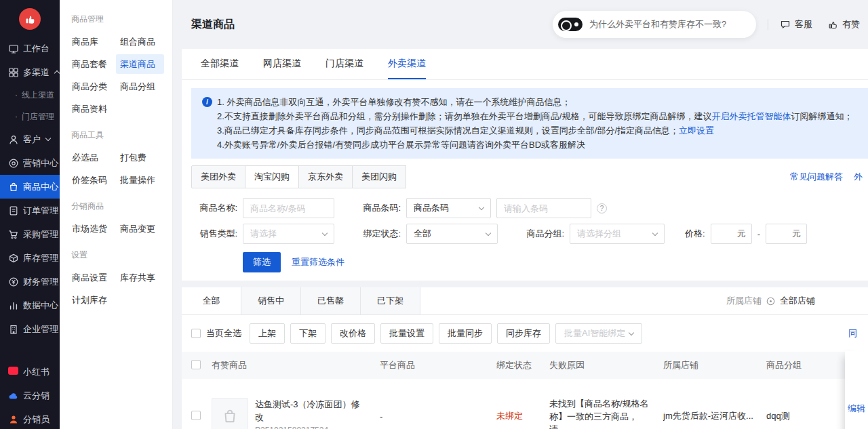 Image resolution: width=868 pixels, height=429 pixels. Describe the element at coordinates (318, 262) in the screenshot. I see `filter-reset-link: 重置筛选条件` at that location.